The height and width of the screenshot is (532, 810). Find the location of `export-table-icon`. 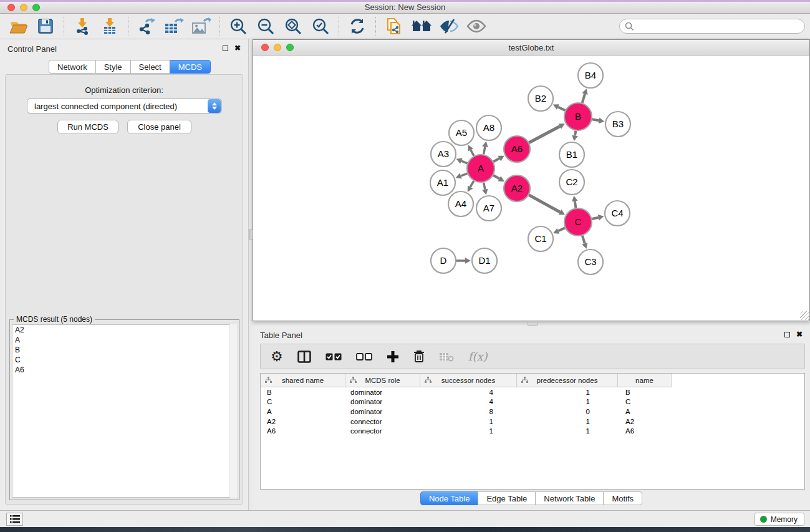

export-table-icon is located at coordinates (174, 26).